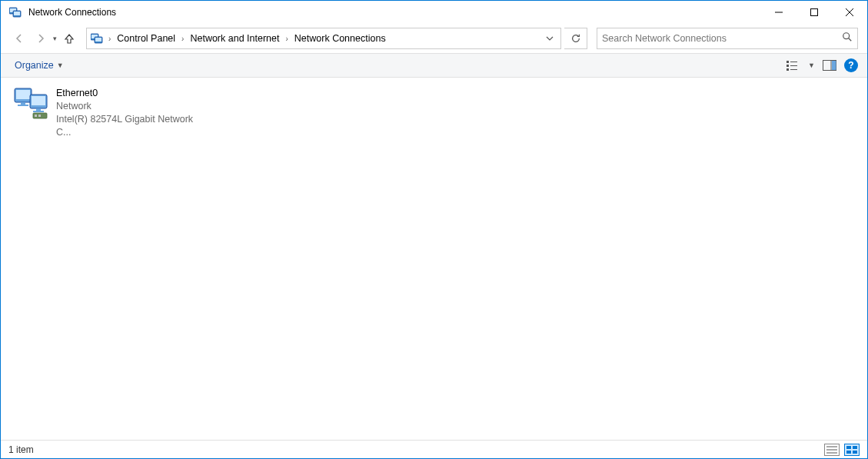  What do you see at coordinates (779, 12) in the screenshot?
I see `minimize-button` at bounding box center [779, 12].